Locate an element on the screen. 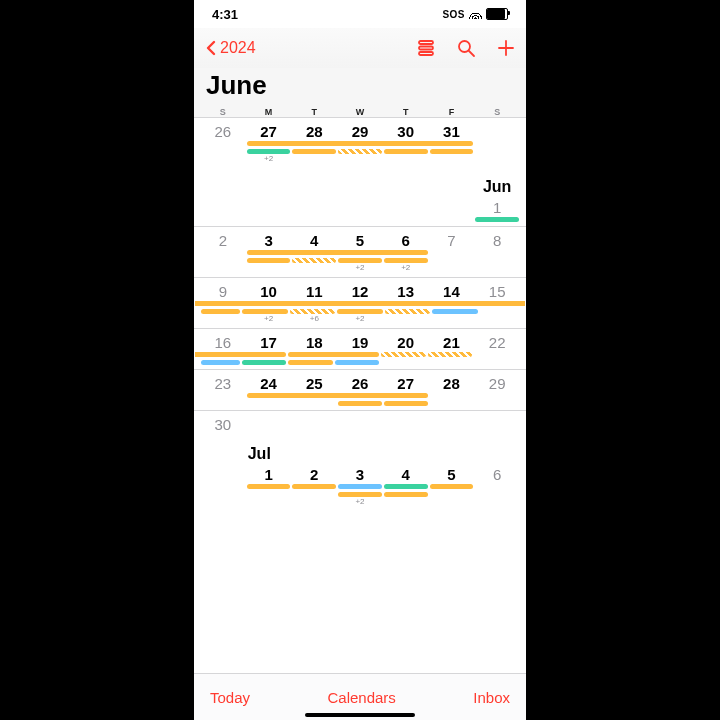 The image size is (720, 720). inbox-button: Inbox is located at coordinates (492, 698).